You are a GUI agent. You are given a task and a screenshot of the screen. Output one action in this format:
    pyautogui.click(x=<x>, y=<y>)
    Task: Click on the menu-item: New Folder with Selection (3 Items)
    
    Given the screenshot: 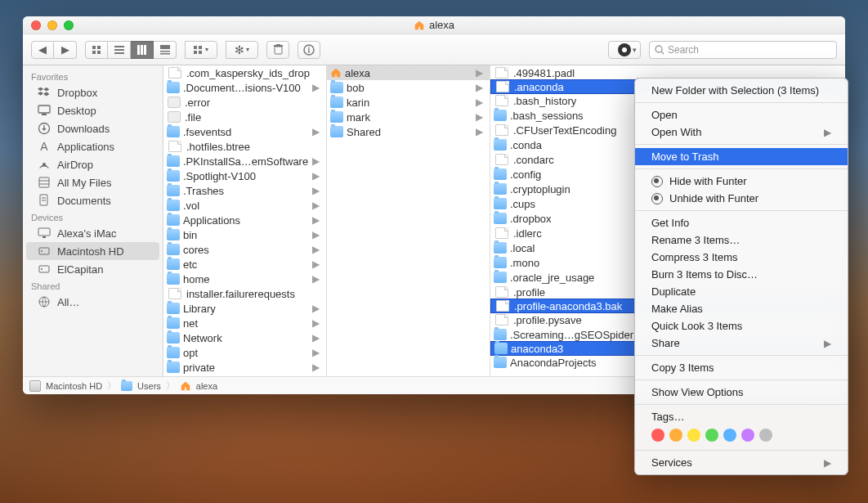 What is the action you would take?
    pyautogui.click(x=741, y=90)
    